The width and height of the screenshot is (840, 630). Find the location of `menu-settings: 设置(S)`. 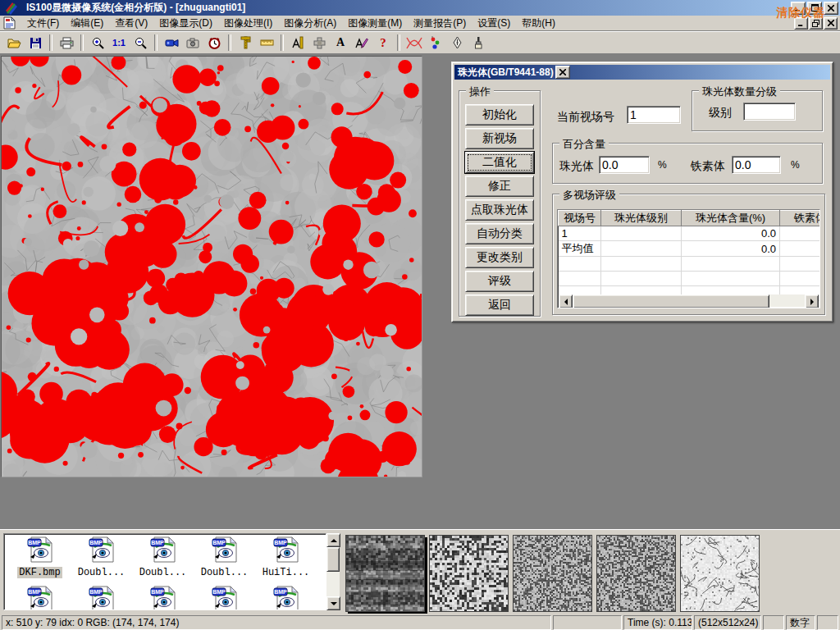

menu-settings: 设置(S) is located at coordinates (494, 23).